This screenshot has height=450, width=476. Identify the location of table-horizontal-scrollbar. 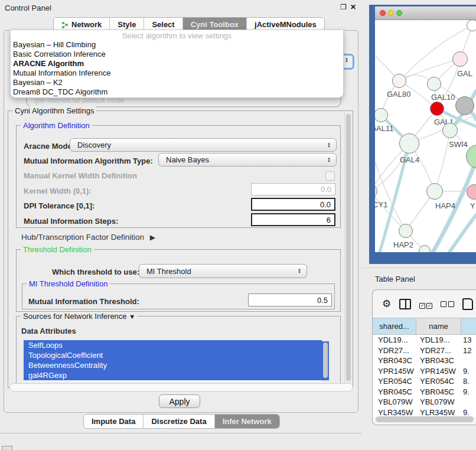
(425, 419).